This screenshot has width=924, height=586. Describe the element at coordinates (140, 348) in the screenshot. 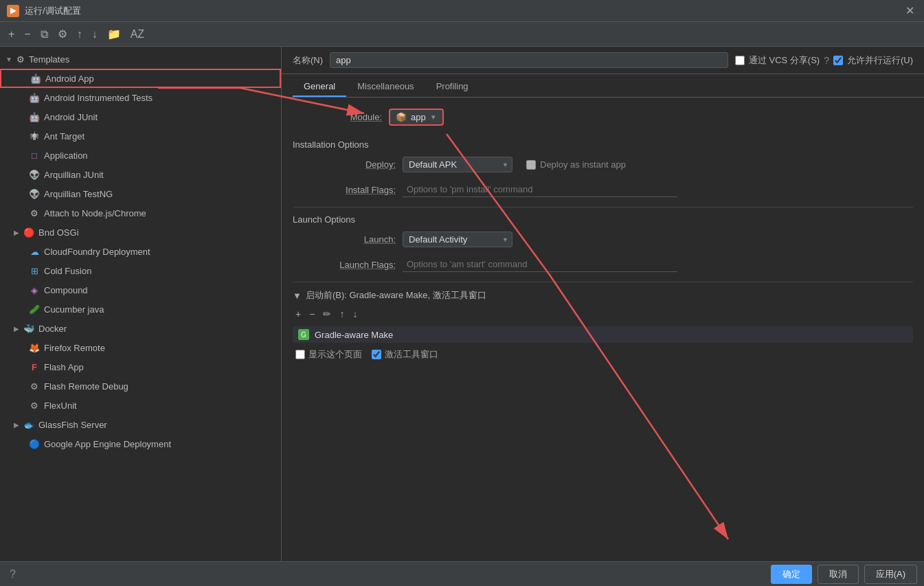

I see `sidebar-item-firefox-remote: 🦊 Firefox Remote` at that location.